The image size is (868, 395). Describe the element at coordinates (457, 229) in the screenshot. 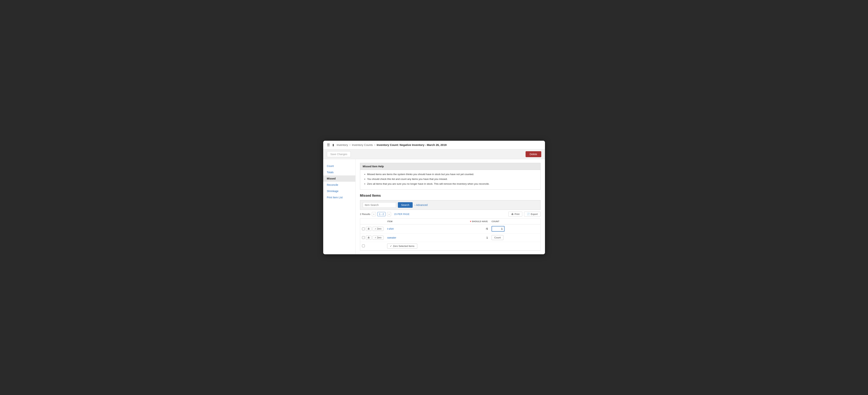

I see `row-tshirt-should-have: -5` at that location.